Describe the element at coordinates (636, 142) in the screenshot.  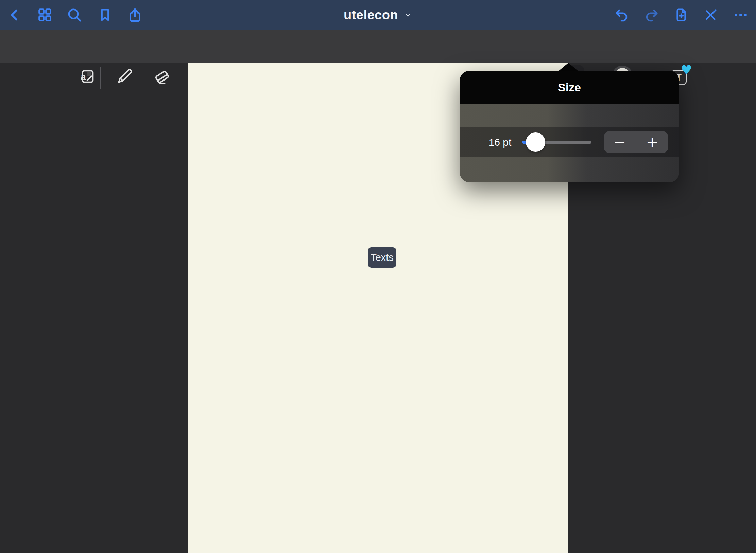
I see `size-stepper: − +` at that location.